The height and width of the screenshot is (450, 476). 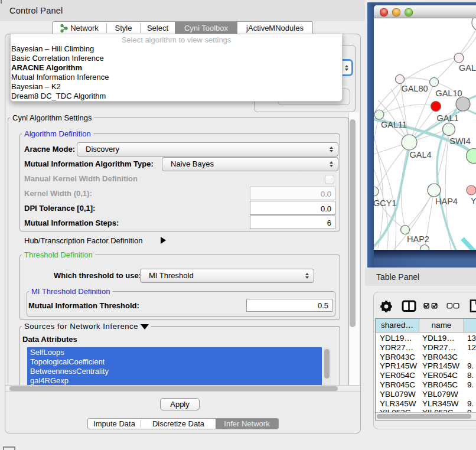 What do you see at coordinates (468, 68) in the screenshot?
I see `svg-text: GAL` at bounding box center [468, 68].